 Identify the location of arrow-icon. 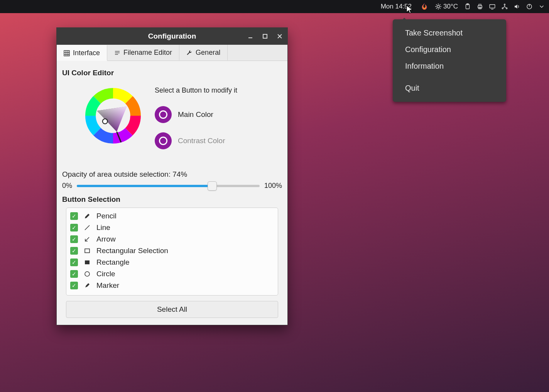
(87, 239).